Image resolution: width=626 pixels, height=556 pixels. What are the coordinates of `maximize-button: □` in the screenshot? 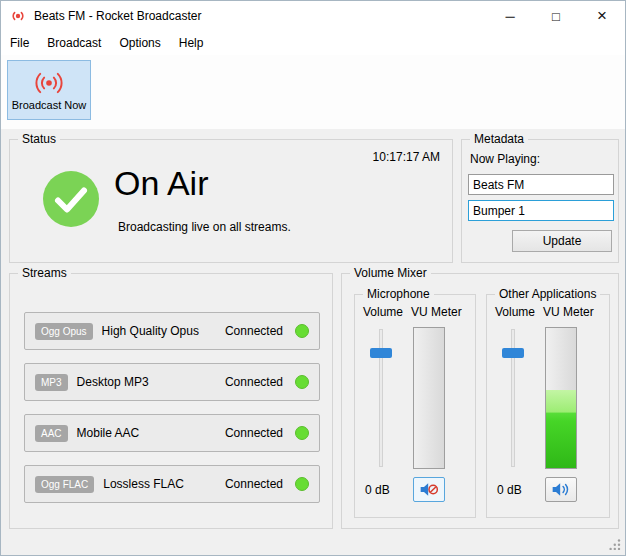 It's located at (556, 16).